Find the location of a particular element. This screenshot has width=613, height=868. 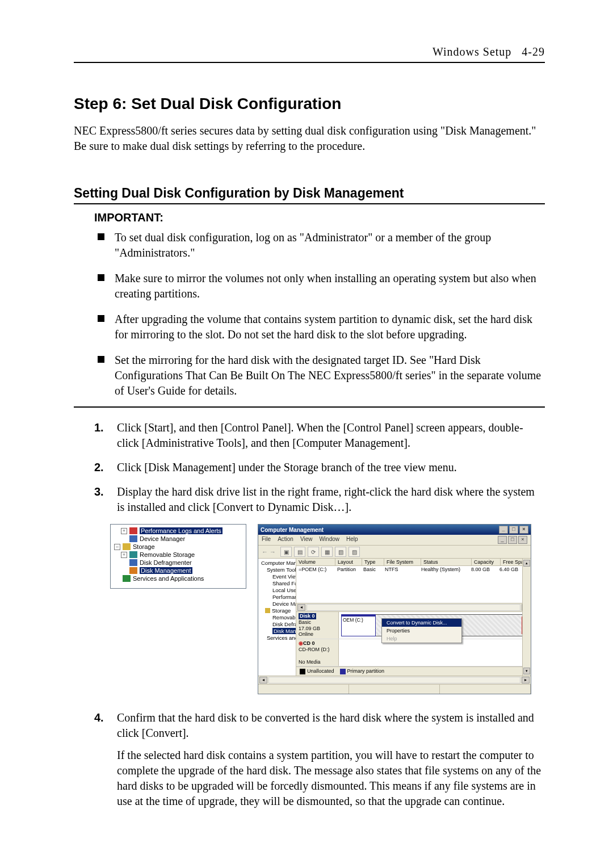

menu-window: Window is located at coordinates (329, 540).